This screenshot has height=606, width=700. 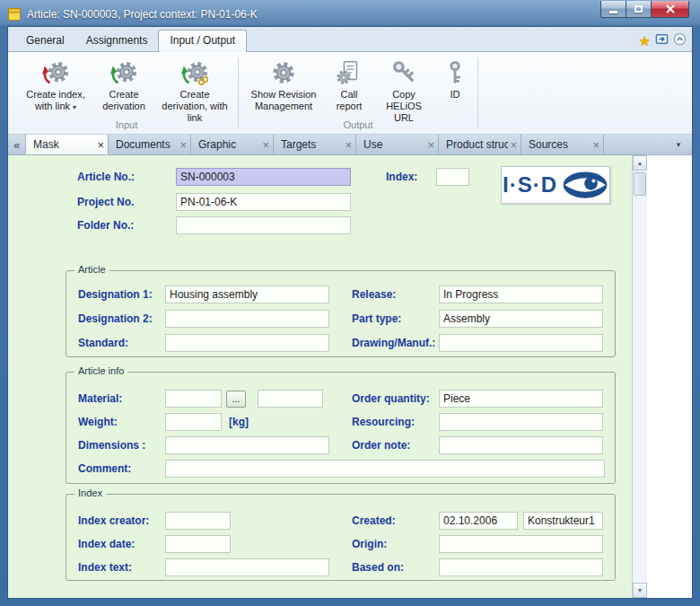 What do you see at coordinates (640, 591) in the screenshot?
I see `scroll-down-button: ▼` at bounding box center [640, 591].